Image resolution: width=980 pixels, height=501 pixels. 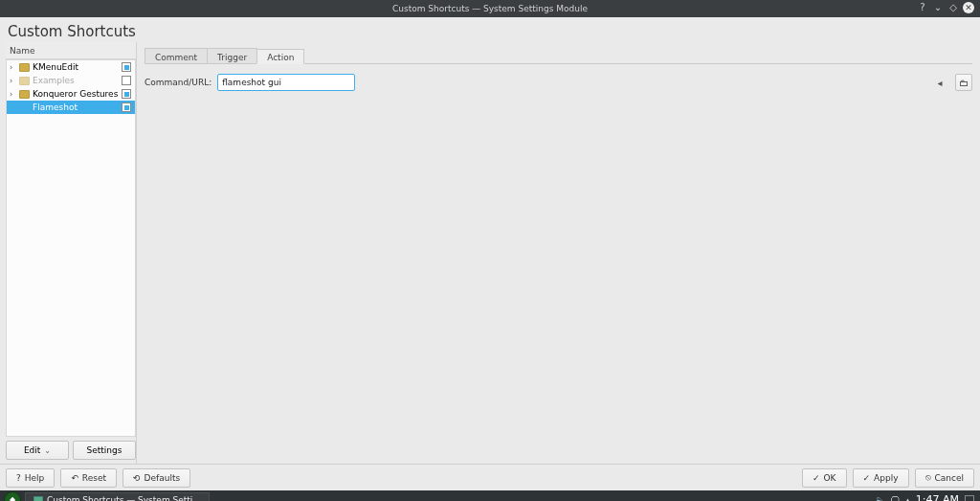 What do you see at coordinates (71, 107) in the screenshot?
I see `tree-item-flameshot: Flameshot` at bounding box center [71, 107].